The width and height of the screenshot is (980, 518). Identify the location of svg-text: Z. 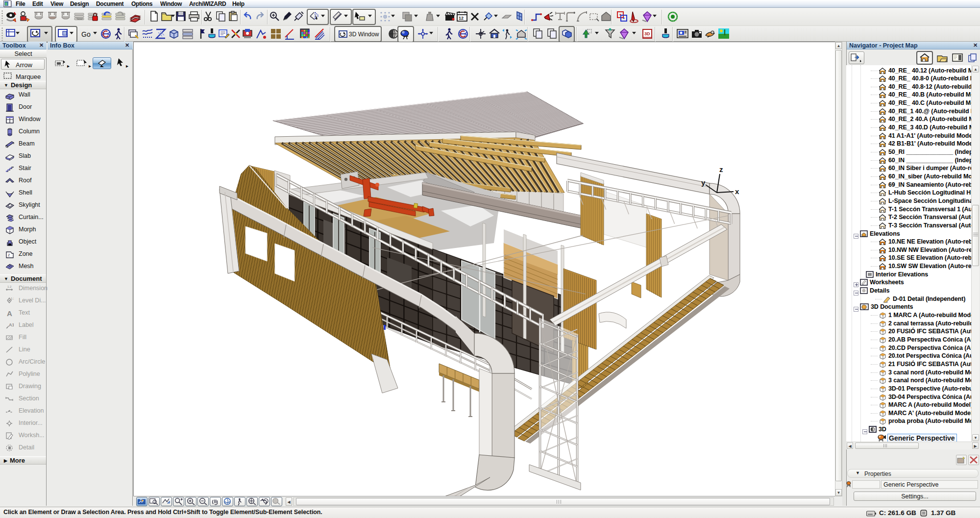
(9, 255).